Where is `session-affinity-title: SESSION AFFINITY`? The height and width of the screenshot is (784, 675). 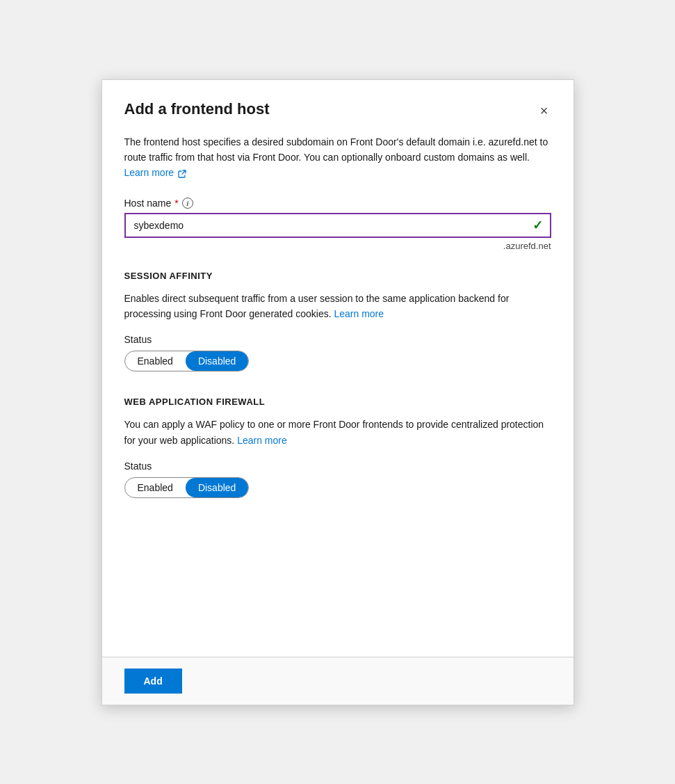 session-affinity-title: SESSION AFFINITY is located at coordinates (338, 275).